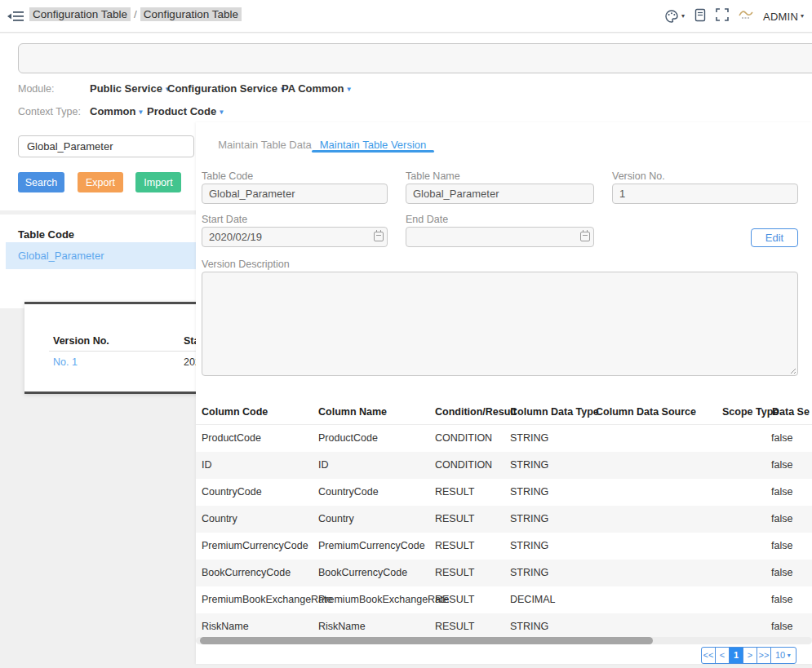 The height and width of the screenshot is (668, 812). What do you see at coordinates (116, 111) in the screenshot?
I see `context-dropdown-common: Common▾` at bounding box center [116, 111].